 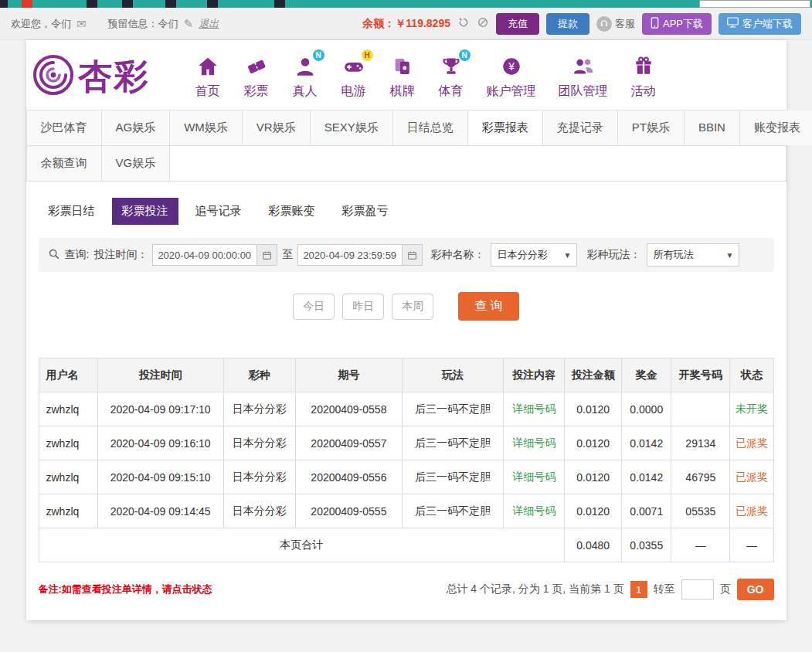 I want to click on tabs-row-1: 沙巴体育 AG娱乐 WM娱乐 VR娱乐 SEXY娱乐 日结总览 彩票报表 充提记…, so click(x=406, y=128).